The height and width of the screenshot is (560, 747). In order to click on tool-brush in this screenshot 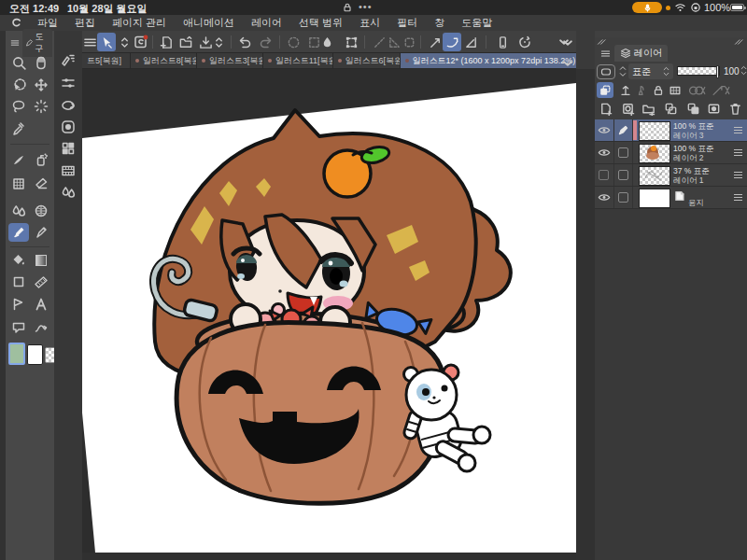, I will do `click(19, 160)`.